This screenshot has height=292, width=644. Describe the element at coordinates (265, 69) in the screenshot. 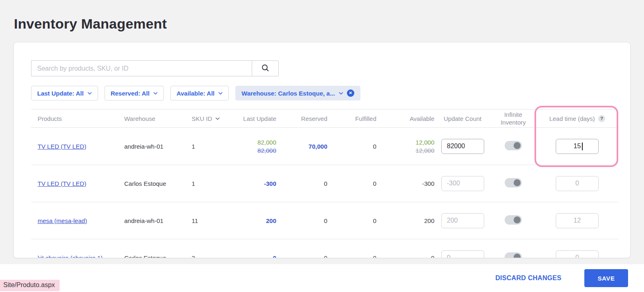

I see `search-button` at that location.